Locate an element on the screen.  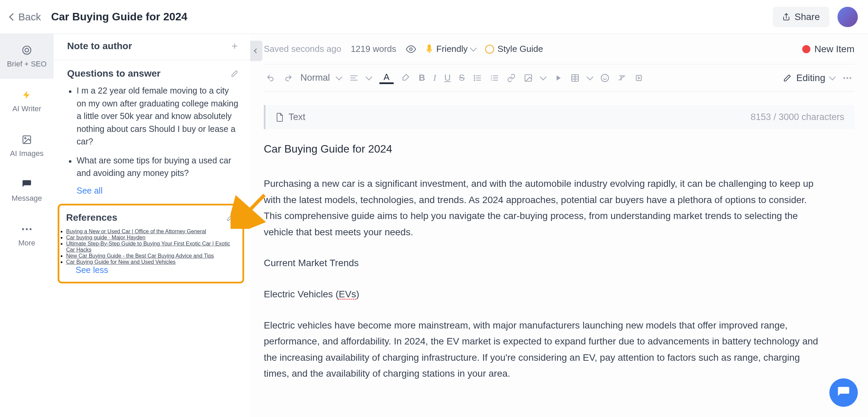
edit-references-button is located at coordinates (230, 218).